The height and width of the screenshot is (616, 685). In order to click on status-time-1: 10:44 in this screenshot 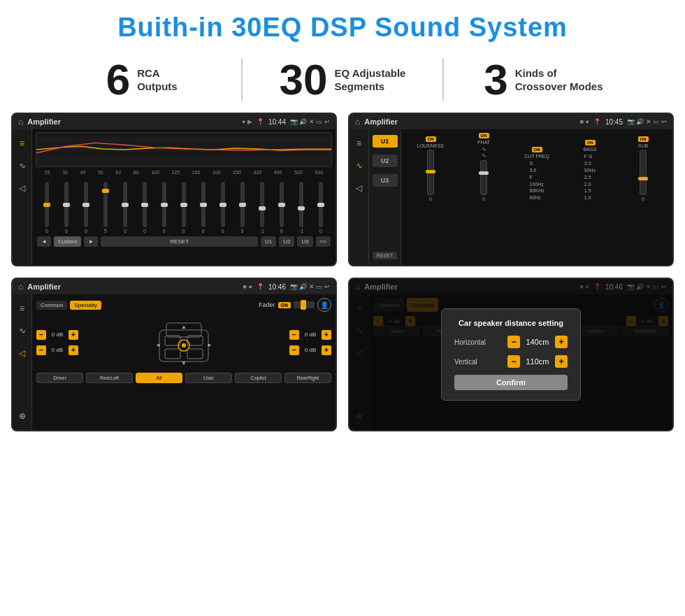, I will do `click(277, 122)`.